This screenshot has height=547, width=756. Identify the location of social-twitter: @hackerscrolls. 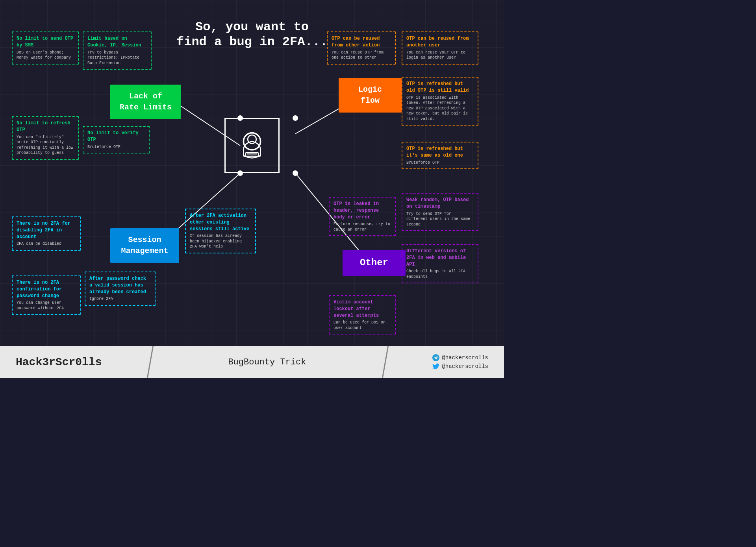
(460, 366).